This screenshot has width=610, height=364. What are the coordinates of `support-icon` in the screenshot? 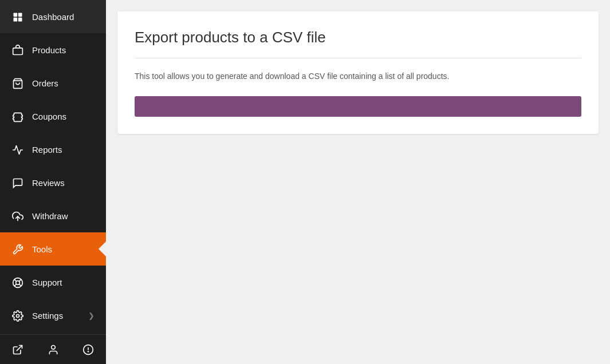 It's located at (18, 282).